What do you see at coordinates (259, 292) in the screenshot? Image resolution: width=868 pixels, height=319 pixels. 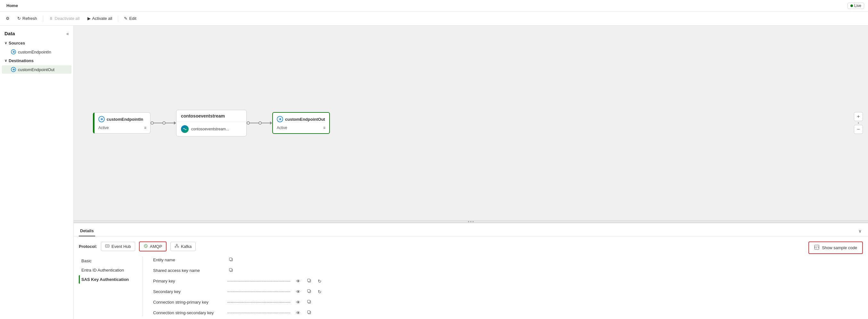 I see `secondary-key-value: ••••••••••••••••••••••••••••••••••••••••…` at bounding box center [259, 292].